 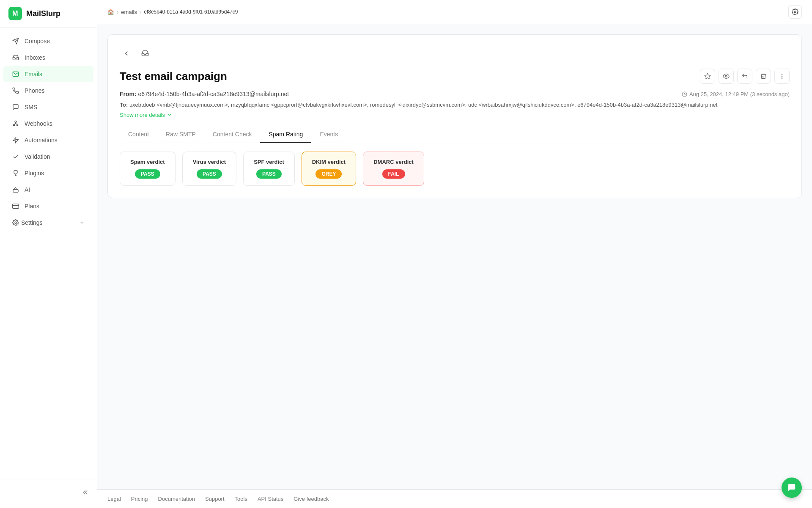 I want to click on credit-card-icon, so click(x=16, y=206).